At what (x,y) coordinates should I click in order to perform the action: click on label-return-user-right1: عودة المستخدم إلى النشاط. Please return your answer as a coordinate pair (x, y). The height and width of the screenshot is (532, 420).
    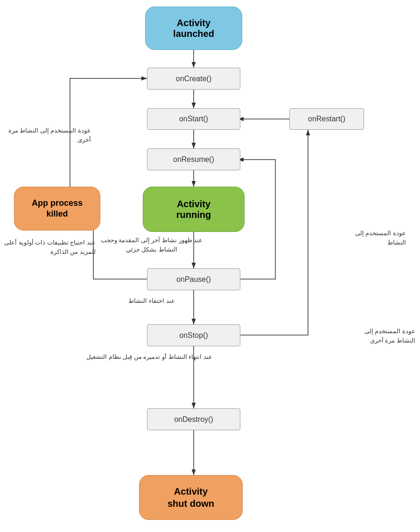
    Looking at the image, I should click on (373, 238).